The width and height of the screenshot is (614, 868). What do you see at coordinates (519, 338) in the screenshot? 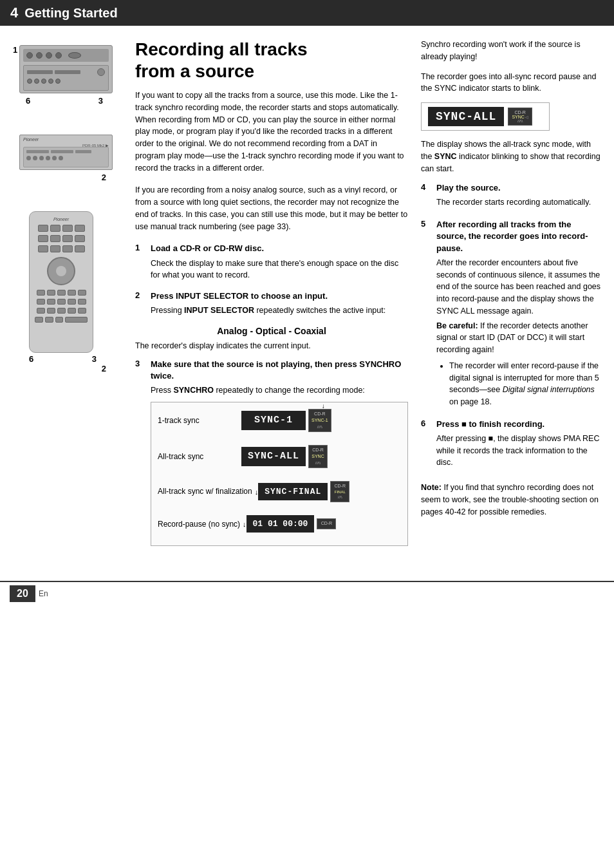
I see `step-5-be-careful: Be careful: If the recorder detects anot…` at bounding box center [519, 338].